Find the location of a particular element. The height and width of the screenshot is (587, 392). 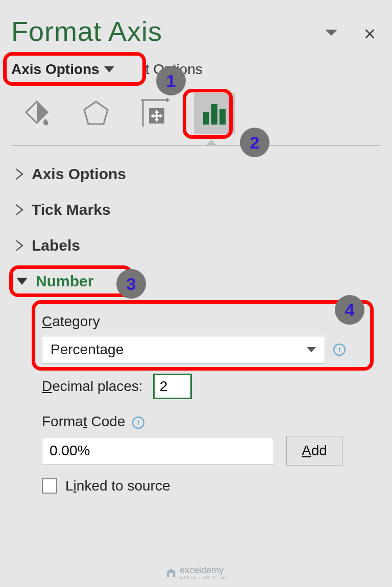

watermark-text: exceldemy is located at coordinates (202, 570).